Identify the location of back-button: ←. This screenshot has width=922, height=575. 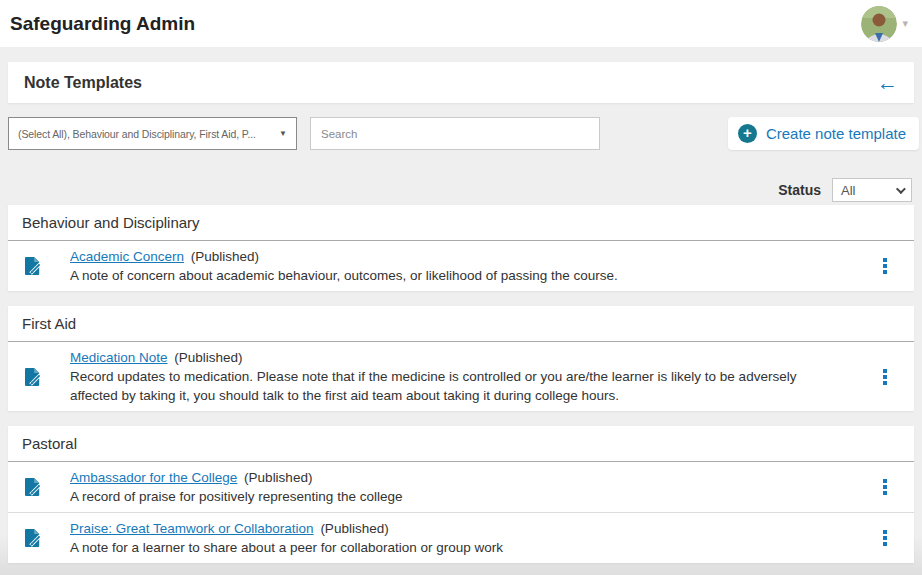
(888, 82).